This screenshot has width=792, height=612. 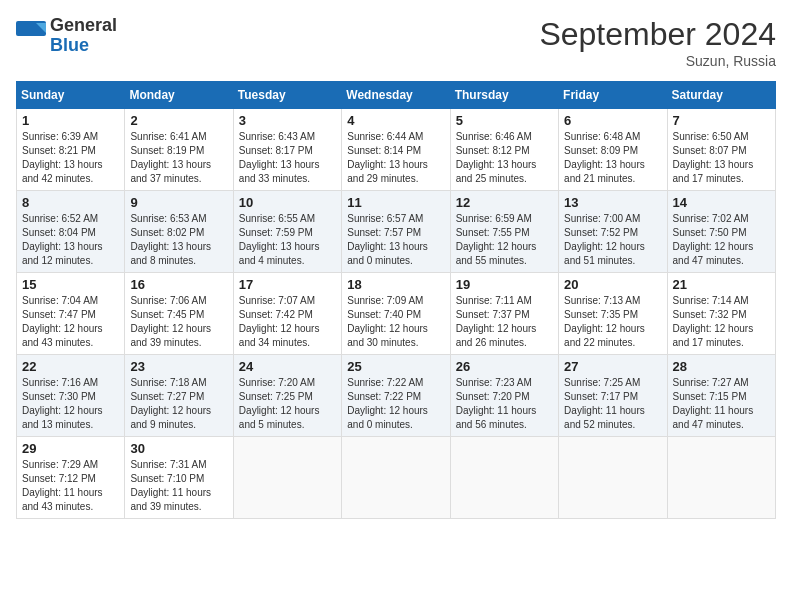 I want to click on day-info: Sunrise: 7:13 AM Sunset: 7:35 PM Dayligh…, so click(x=612, y=322).